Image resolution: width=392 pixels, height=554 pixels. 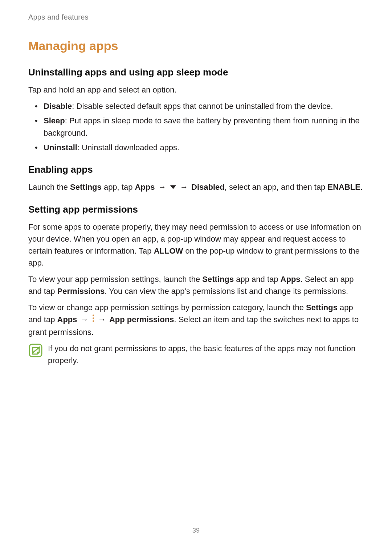 What do you see at coordinates (196, 245) in the screenshot?
I see `permissions-p1: For some apps to operate properly, they …` at bounding box center [196, 245].